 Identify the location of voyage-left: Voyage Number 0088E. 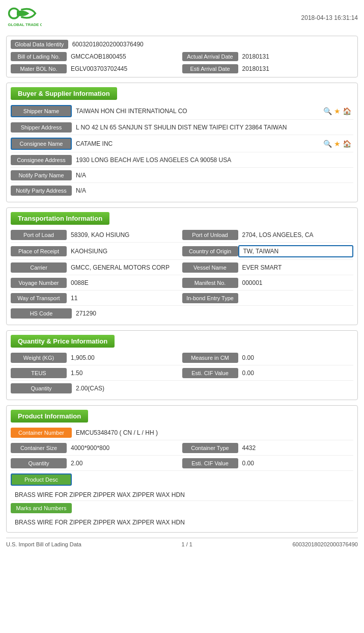
(97, 283).